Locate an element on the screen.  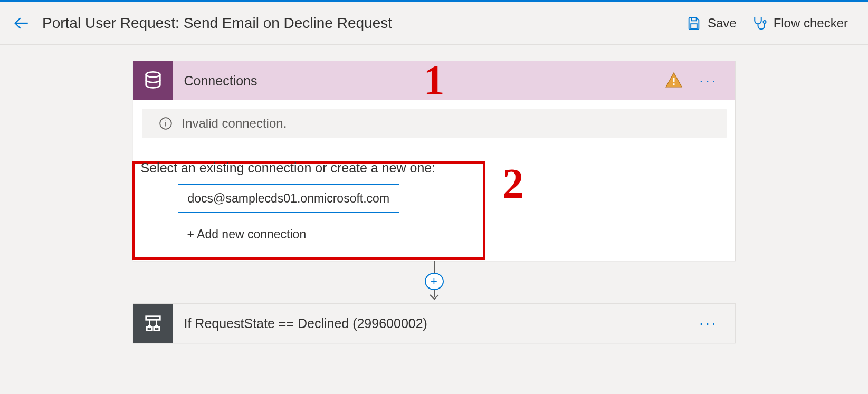
invalid-connection-banner: Invalid connection. is located at coordinates (434, 123).